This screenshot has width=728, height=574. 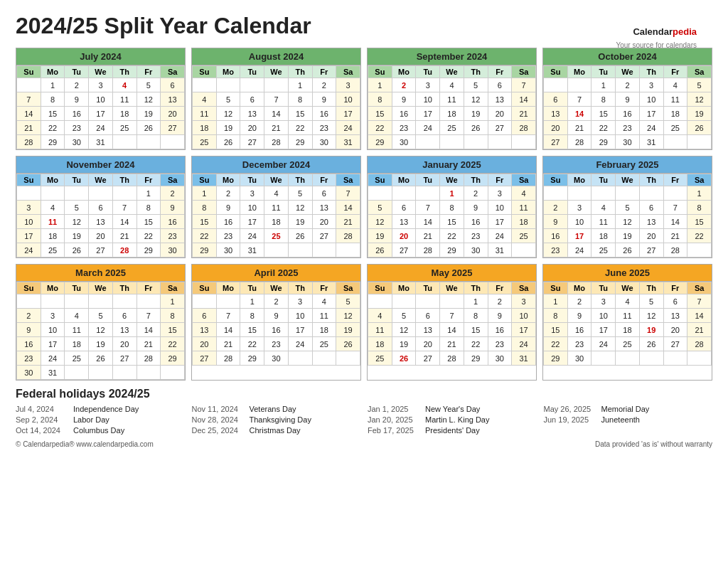 What do you see at coordinates (626, 409) in the screenshot?
I see `holiday-name: Memorial Day` at bounding box center [626, 409].